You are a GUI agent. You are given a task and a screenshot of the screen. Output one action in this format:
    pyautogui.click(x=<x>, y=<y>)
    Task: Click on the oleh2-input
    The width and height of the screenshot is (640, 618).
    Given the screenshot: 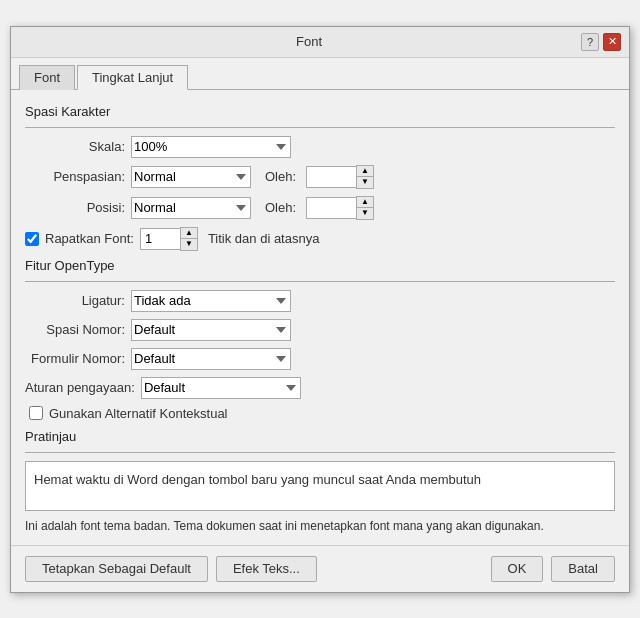 What is the action you would take?
    pyautogui.click(x=331, y=208)
    